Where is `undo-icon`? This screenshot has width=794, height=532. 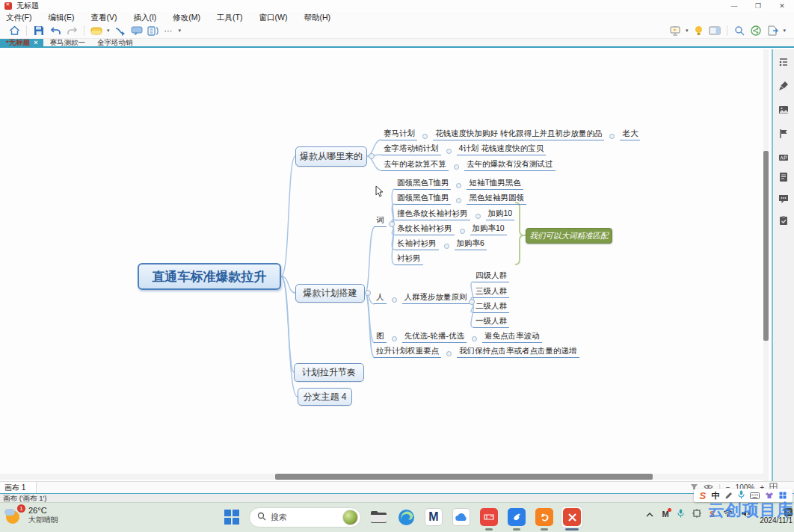 undo-icon is located at coordinates (55, 31).